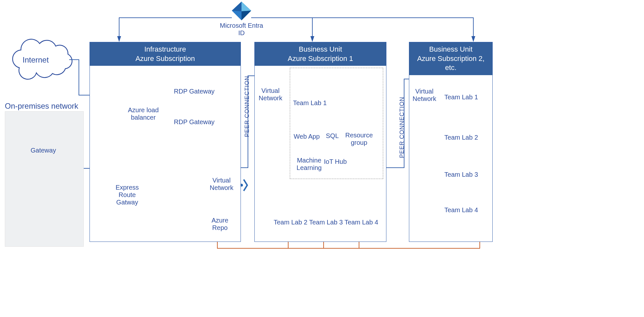  Describe the element at coordinates (290, 223) in the screenshot. I see `bu1-team2-label: Team Lab 2` at that location.